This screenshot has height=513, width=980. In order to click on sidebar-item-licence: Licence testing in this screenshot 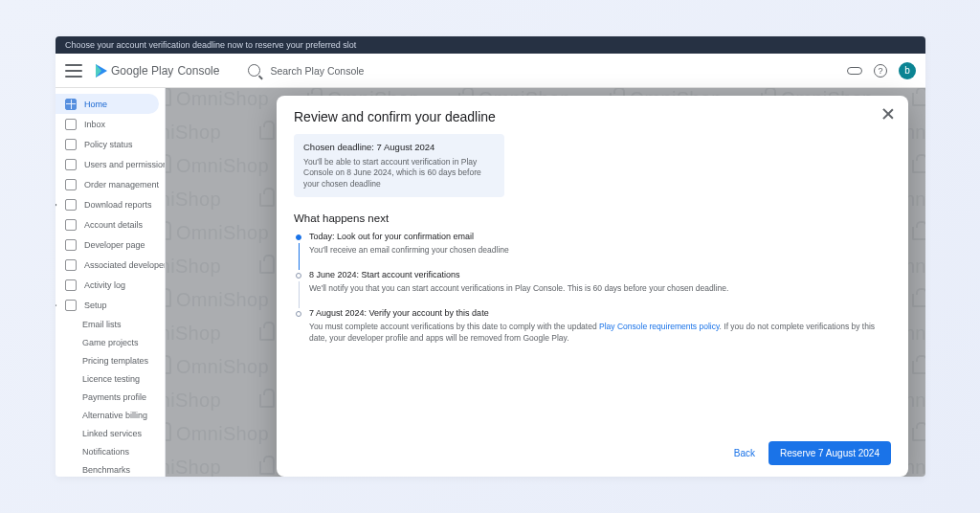, I will do `click(110, 379)`.